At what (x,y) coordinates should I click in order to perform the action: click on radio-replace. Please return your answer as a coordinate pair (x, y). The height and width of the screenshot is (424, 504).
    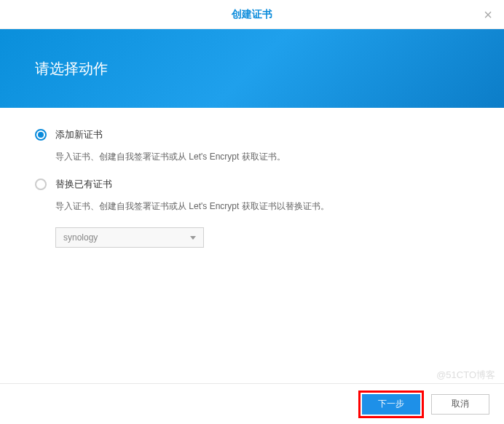
    Looking at the image, I should click on (41, 184).